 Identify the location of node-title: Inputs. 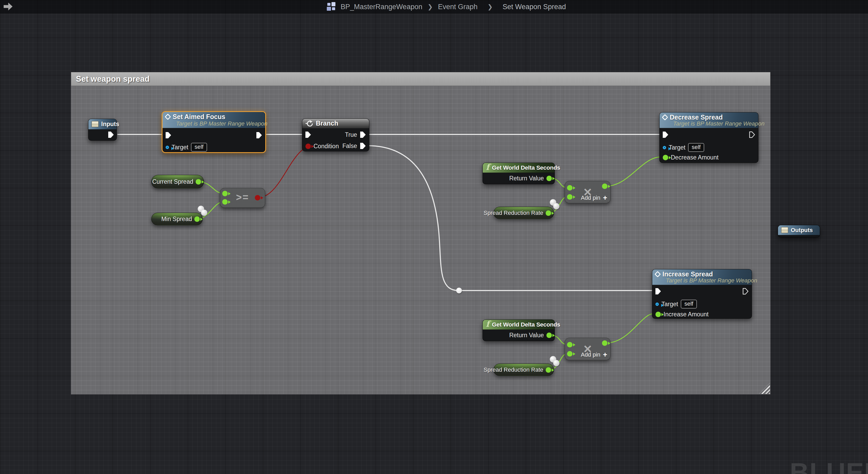
(110, 124).